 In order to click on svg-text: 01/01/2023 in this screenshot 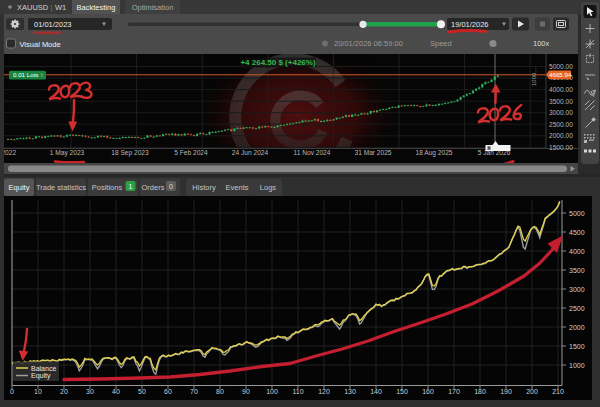, I will do `click(53, 24)`.